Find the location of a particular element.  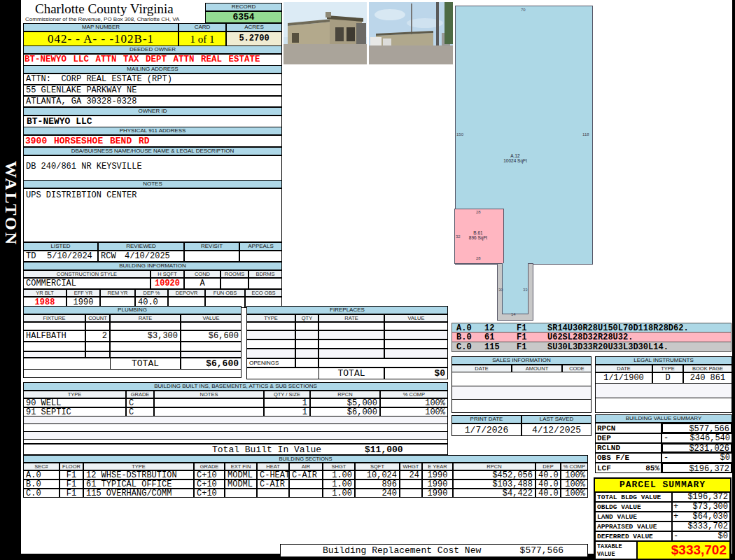

table-row: 90 WELL C 1 $5,000 100% is located at coordinates (235, 403).